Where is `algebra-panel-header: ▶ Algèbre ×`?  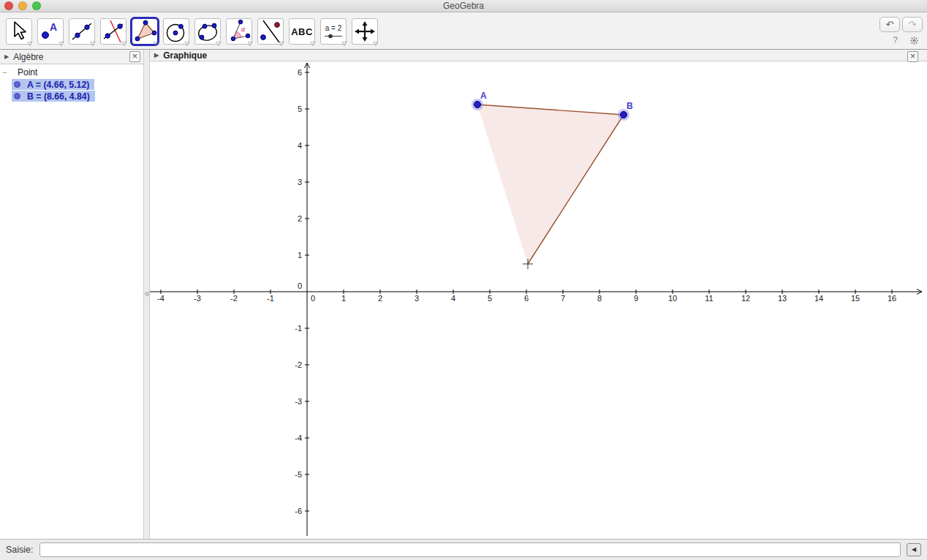 algebra-panel-header: ▶ Algèbre × is located at coordinates (72, 57).